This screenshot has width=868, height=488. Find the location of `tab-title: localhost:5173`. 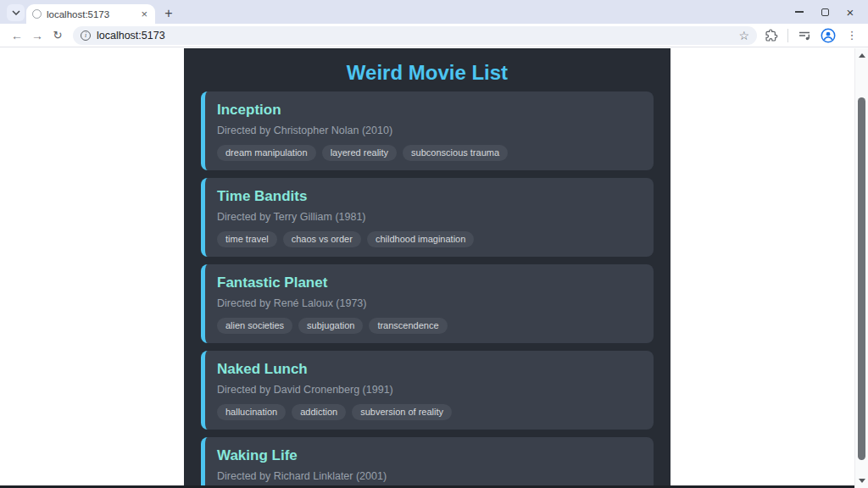

tab-title: localhost:5173 is located at coordinates (90, 14).